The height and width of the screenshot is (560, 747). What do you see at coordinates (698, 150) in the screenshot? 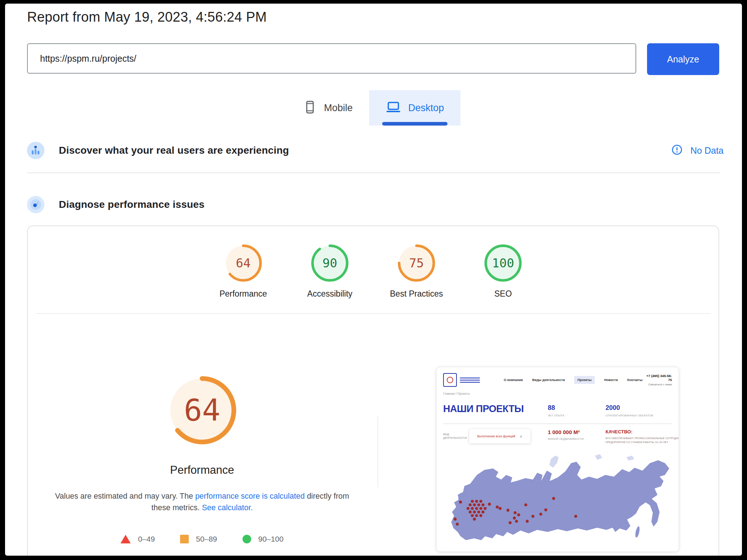
I see `no-data-link: No Data` at bounding box center [698, 150].